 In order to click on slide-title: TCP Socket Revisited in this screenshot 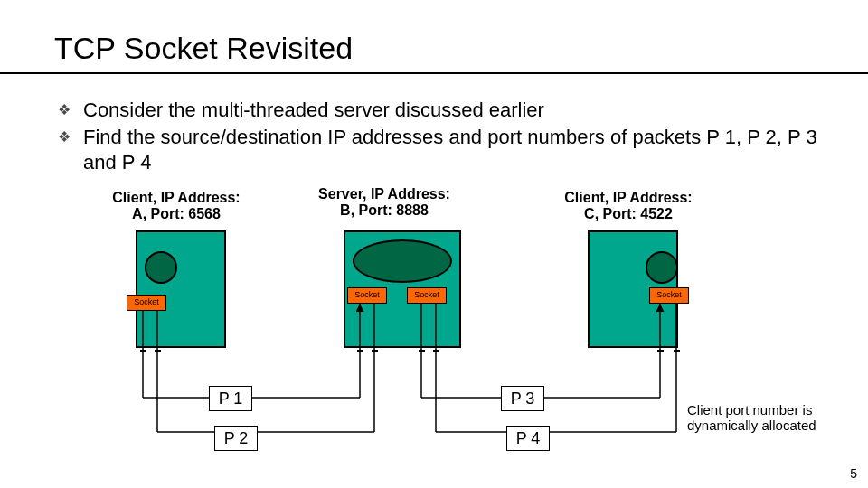, I will do `click(203, 49)`.